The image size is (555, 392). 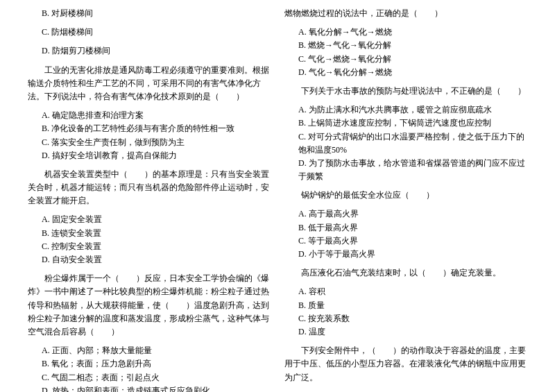 What do you see at coordinates (149, 364) in the screenshot?
I see `option-11b: B. 氧化；表面；压力急剧升高` at bounding box center [149, 364].